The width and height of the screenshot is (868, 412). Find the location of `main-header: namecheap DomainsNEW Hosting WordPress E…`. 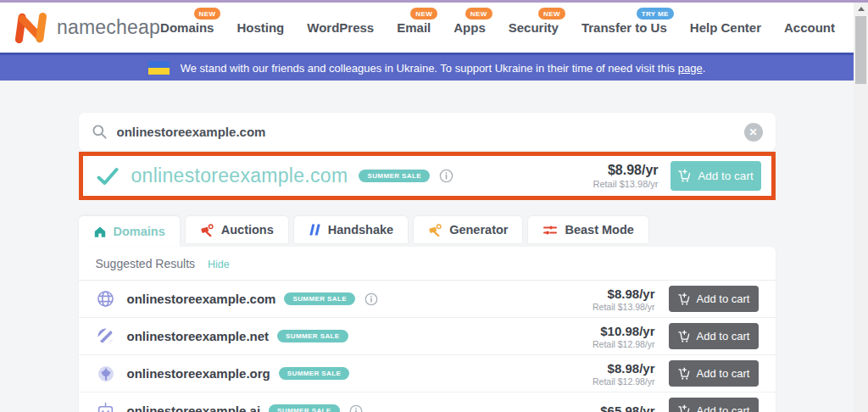

main-header: namecheap DomainsNEW Hosting WordPress E… is located at coordinates (427, 27).